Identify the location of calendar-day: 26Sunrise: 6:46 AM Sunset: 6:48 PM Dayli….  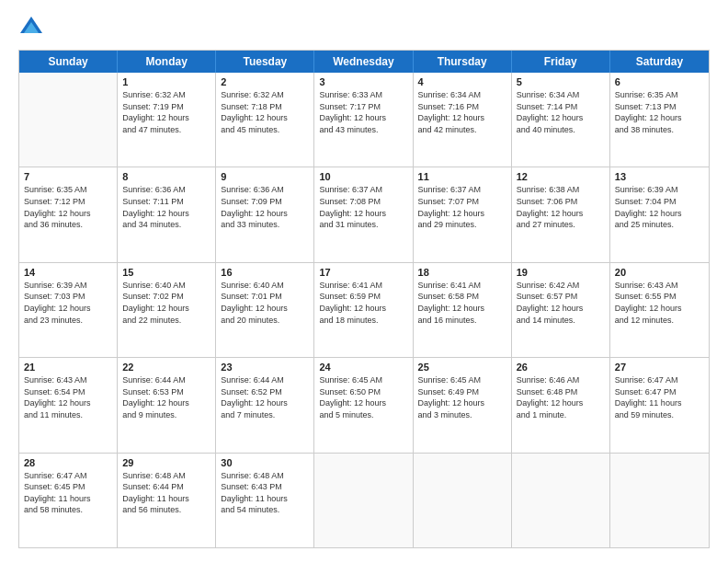
(561, 405).